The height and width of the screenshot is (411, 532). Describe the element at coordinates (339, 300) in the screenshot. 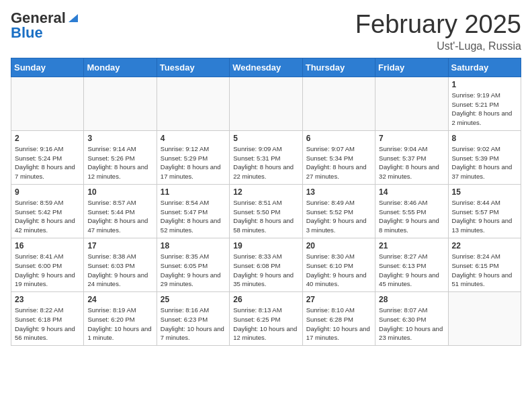

I see `day-number: 27` at that location.